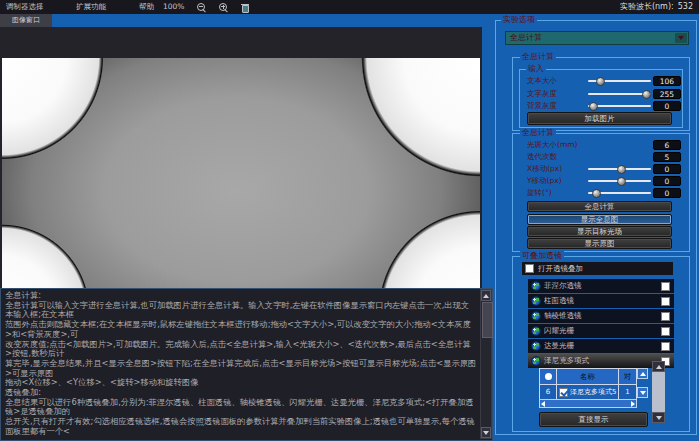 The width and height of the screenshot is (699, 441). I want to click on spot-size-row: 光斑大小(mm) 6, so click(605, 145).